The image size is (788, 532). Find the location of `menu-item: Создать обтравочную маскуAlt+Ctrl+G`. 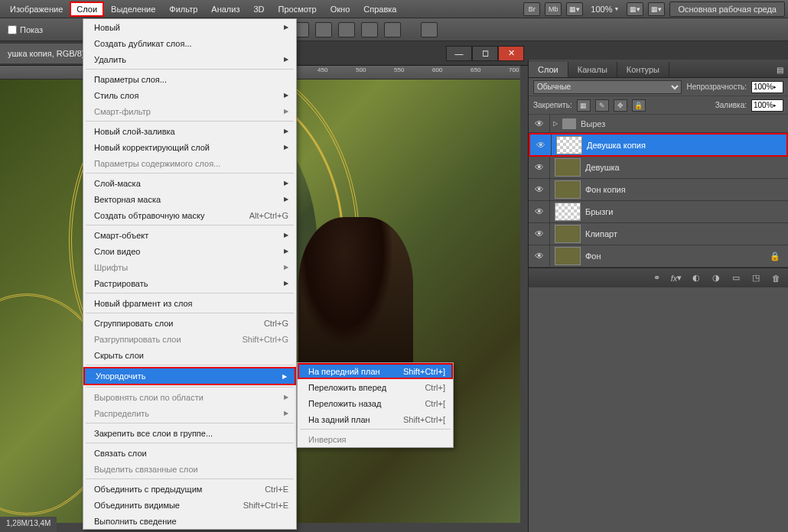

menu-item: Создать обтравочную маскуAlt+Ctrl+G is located at coordinates (190, 216).